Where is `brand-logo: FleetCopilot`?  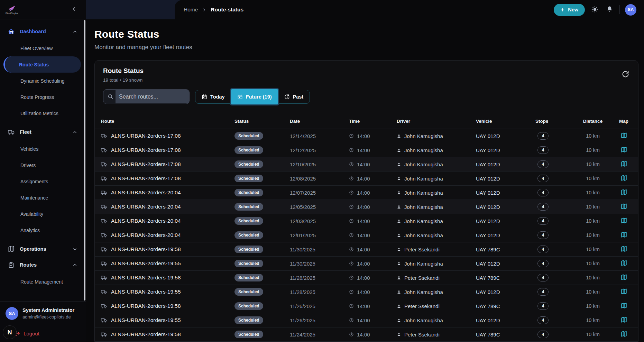 brand-logo: FleetCopilot is located at coordinates (12, 10).